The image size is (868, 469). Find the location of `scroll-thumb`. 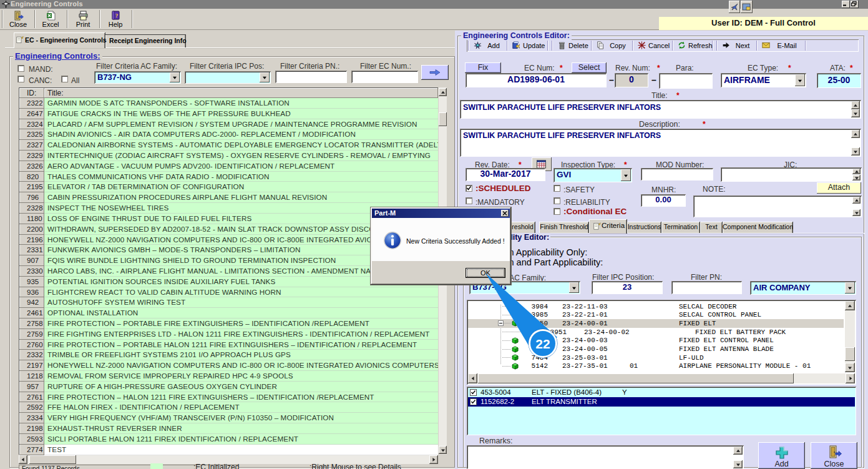

scroll-thumb is located at coordinates (850, 354).